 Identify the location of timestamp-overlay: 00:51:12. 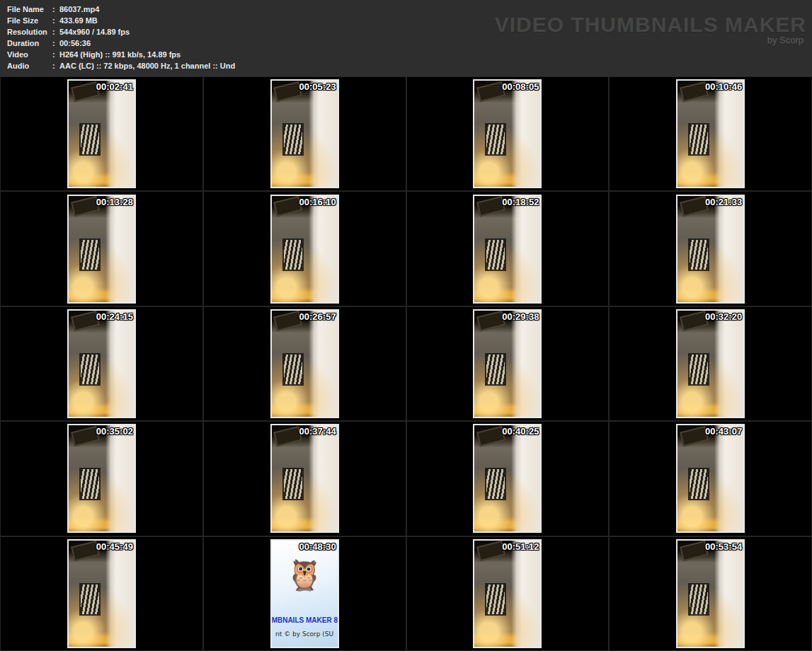
(520, 546).